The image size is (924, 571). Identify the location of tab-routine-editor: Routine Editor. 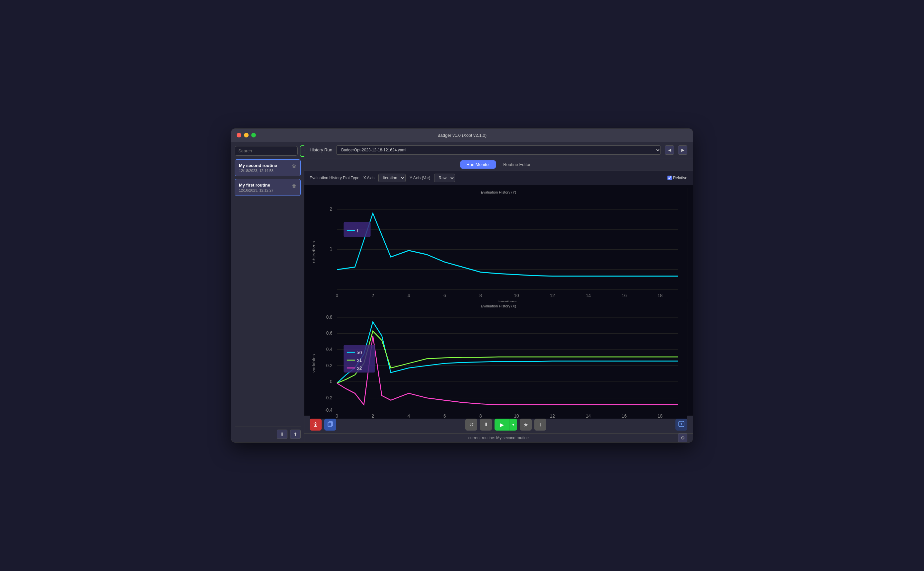
(517, 165).